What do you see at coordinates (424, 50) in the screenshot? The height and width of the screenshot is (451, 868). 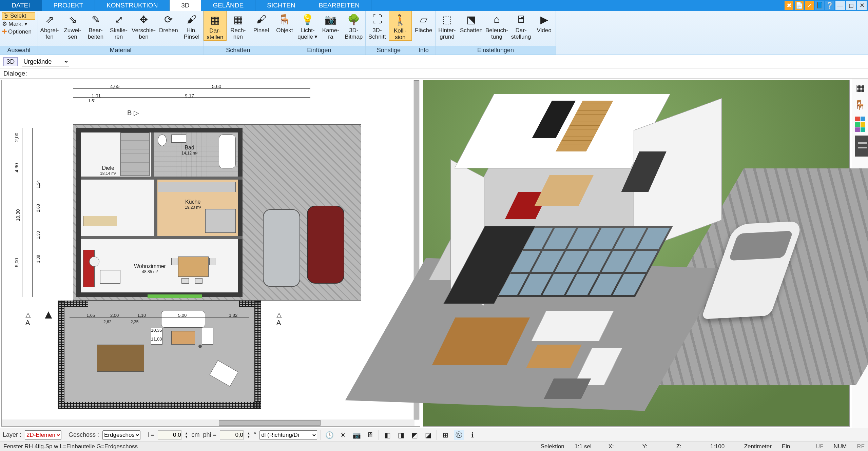 I see `ribbon-group-info: Info` at bounding box center [424, 50].